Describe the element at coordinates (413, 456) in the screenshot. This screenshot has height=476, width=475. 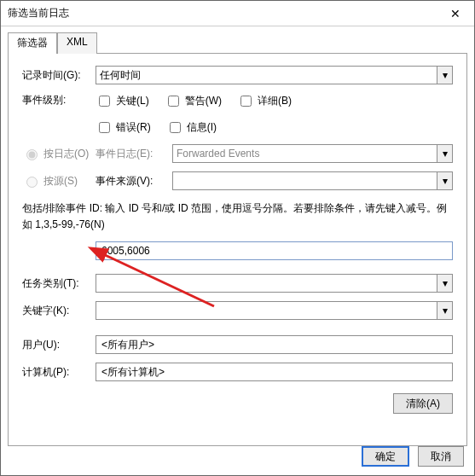
I see `bottom-bar: 确定 取消` at that location.